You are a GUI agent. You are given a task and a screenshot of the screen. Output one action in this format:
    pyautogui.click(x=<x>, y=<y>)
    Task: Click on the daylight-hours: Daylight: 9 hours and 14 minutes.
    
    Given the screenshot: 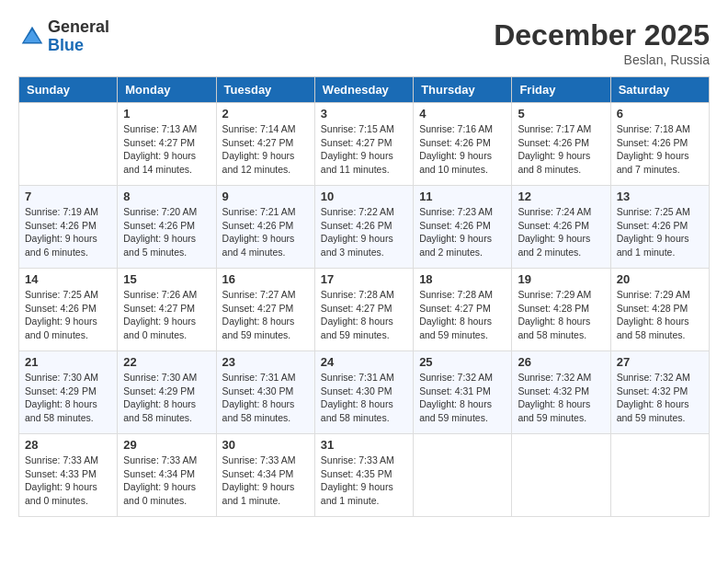 What is the action you would take?
    pyautogui.click(x=160, y=162)
    